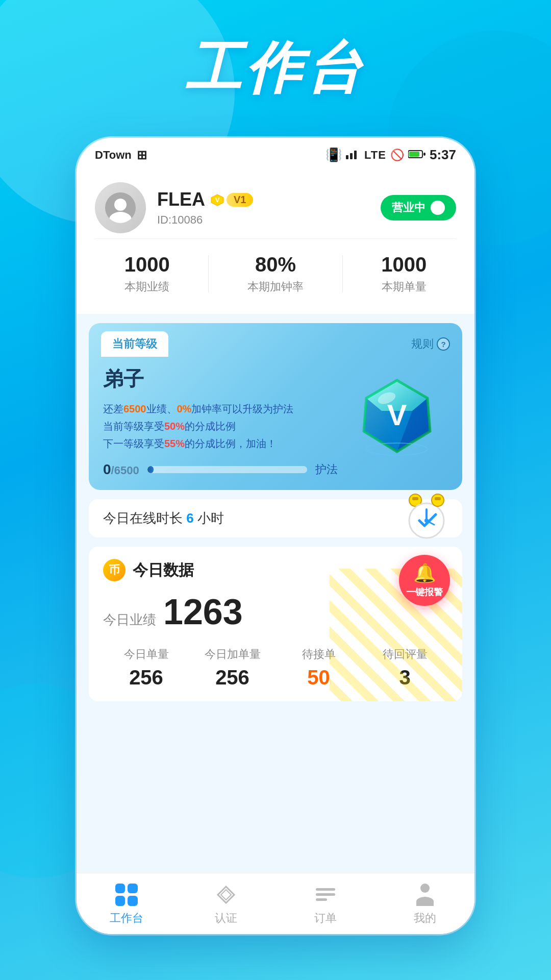 This screenshot has height=980, width=551. What do you see at coordinates (276, 274) in the screenshot?
I see `stat-item-rate: 80% 本期加钟率` at bounding box center [276, 274].